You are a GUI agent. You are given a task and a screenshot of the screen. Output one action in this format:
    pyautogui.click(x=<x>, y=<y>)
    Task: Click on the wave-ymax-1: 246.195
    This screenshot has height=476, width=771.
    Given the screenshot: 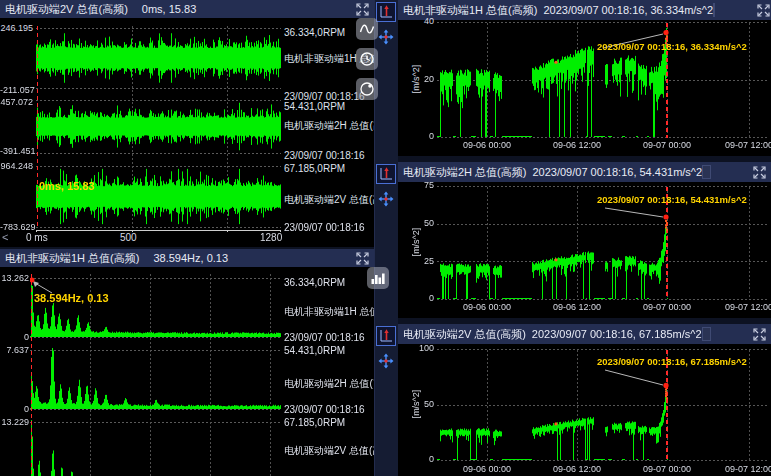 What is the action you would take?
    pyautogui.click(x=16, y=28)
    